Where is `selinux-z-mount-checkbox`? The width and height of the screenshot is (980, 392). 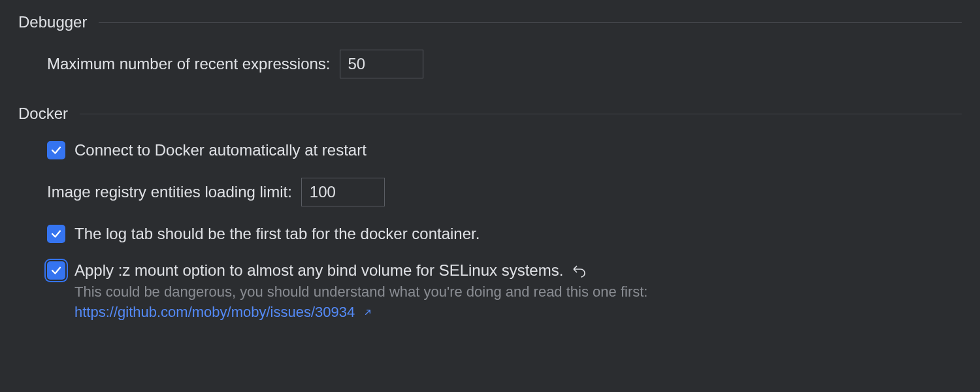 selinux-z-mount-checkbox is located at coordinates (56, 270).